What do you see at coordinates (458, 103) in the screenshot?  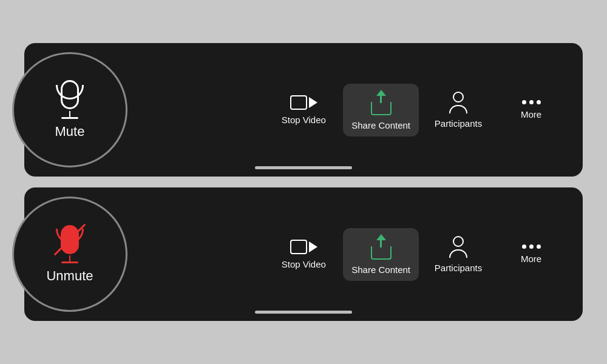 I see `participants-icon` at bounding box center [458, 103].